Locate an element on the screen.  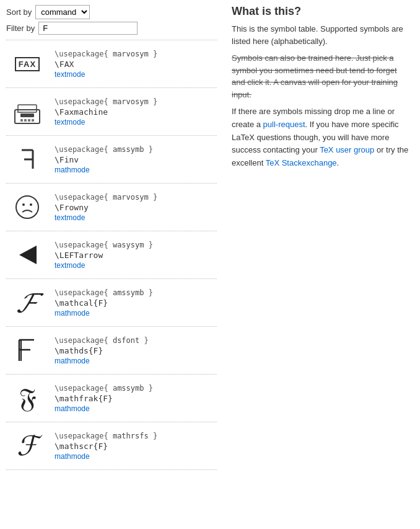
filter-input is located at coordinates (88, 29).